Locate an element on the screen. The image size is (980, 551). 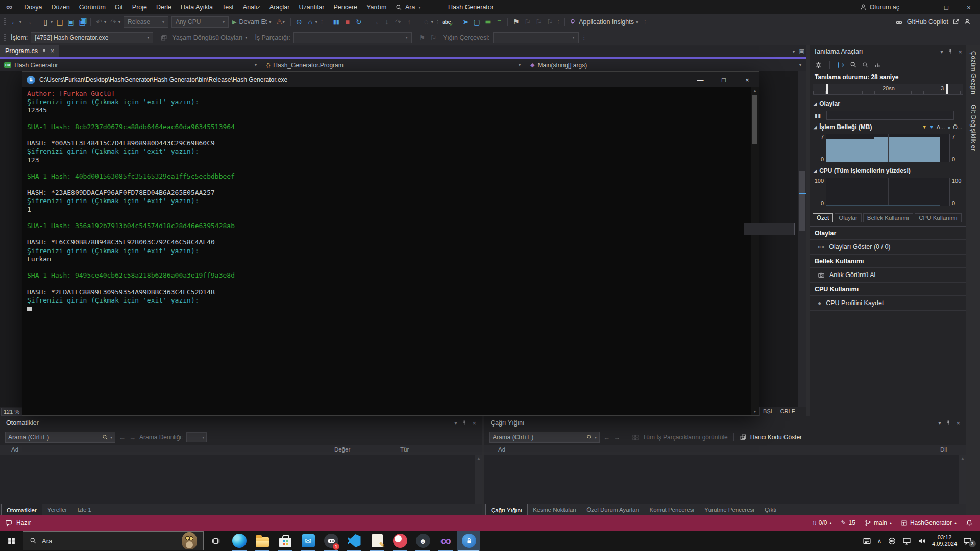
scroll-up-icon: ▲ is located at coordinates (755, 91).